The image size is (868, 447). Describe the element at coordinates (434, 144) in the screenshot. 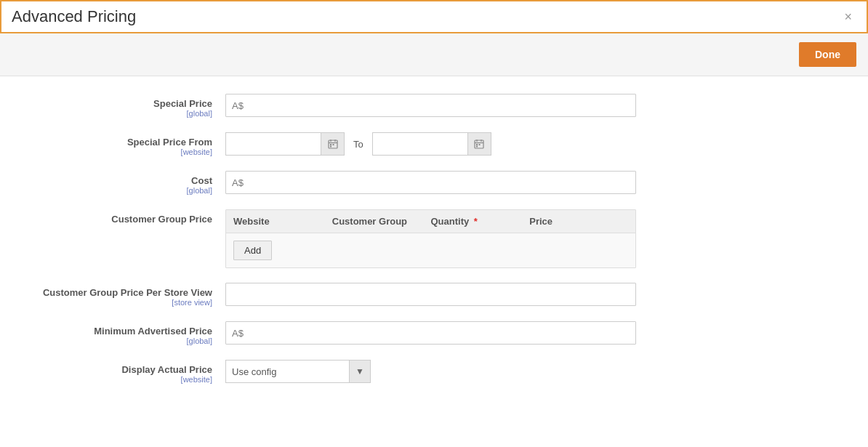

I see `special-price-from-row: Special Price From [website]` at that location.